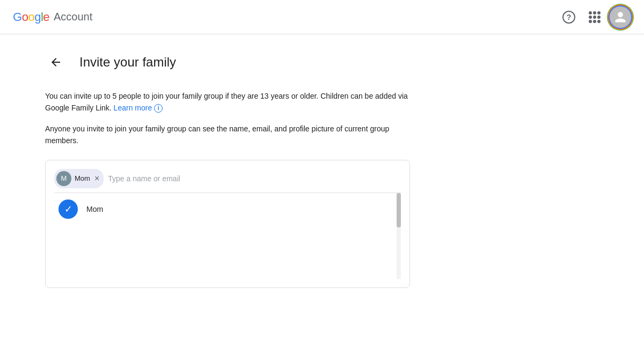 Image resolution: width=644 pixels, height=362 pixels. What do you see at coordinates (138, 108) in the screenshot?
I see `learn-more-link: Learn more i` at bounding box center [138, 108].